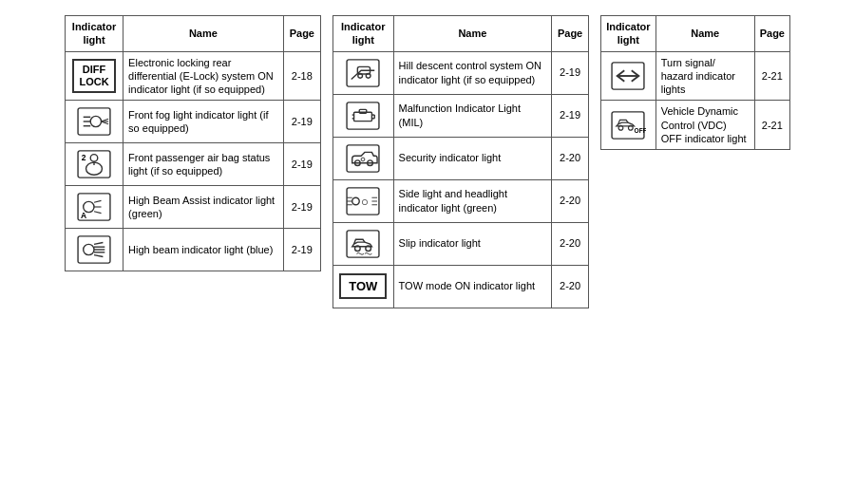 Image resolution: width=855 pixels, height=504 pixels. Describe the element at coordinates (570, 116) in the screenshot. I see `page-mil: 2-19` at that location.